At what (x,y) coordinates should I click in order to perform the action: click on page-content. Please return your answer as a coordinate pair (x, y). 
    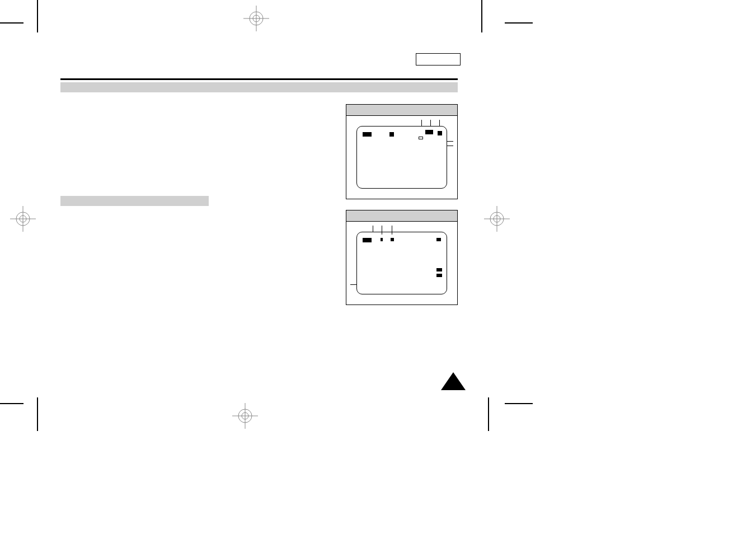
    Looking at the image, I should click on (259, 131).